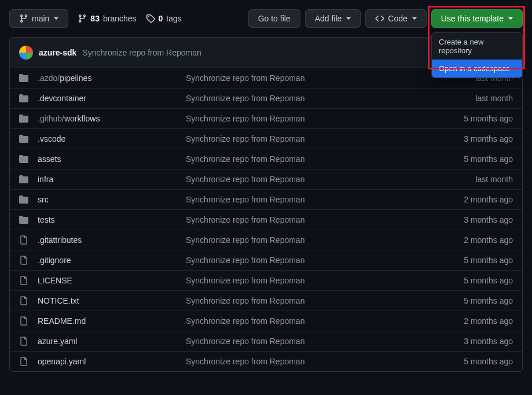  Describe the element at coordinates (55, 280) in the screenshot. I see `file-name-text: LICENSE` at that location.